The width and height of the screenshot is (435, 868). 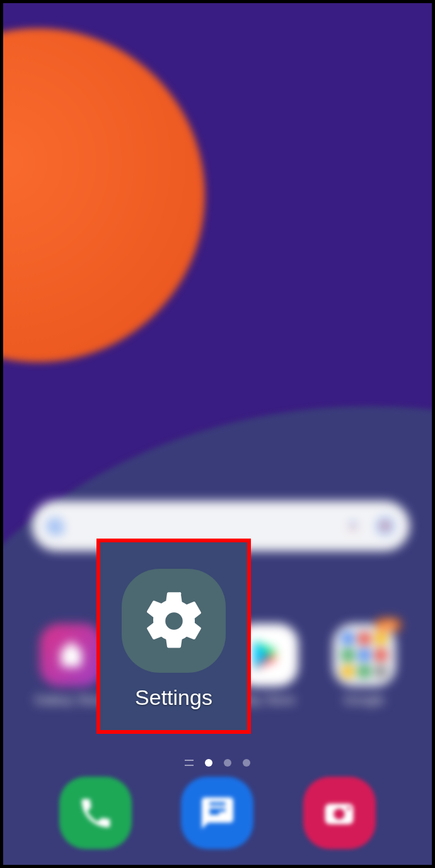 I want to click on google-logo-icon: G, so click(x=55, y=527).